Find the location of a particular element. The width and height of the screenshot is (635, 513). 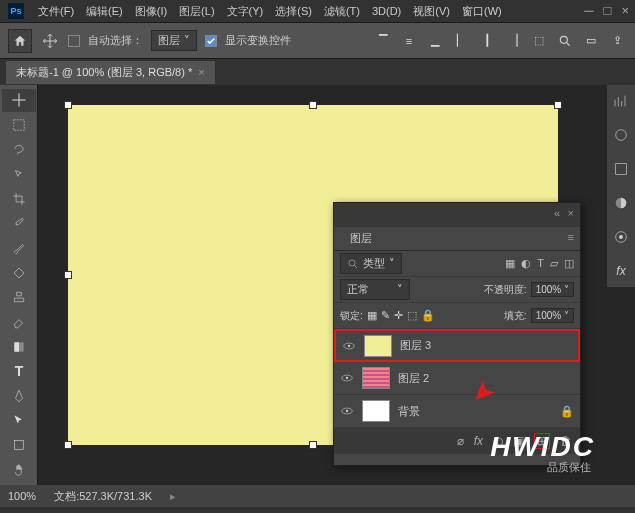

menubar: Ps 文件(F) 编辑(E) 图像(I) 图层(L) 文字(Y) 选择(S) 滤… is located at coordinates (318, 12).